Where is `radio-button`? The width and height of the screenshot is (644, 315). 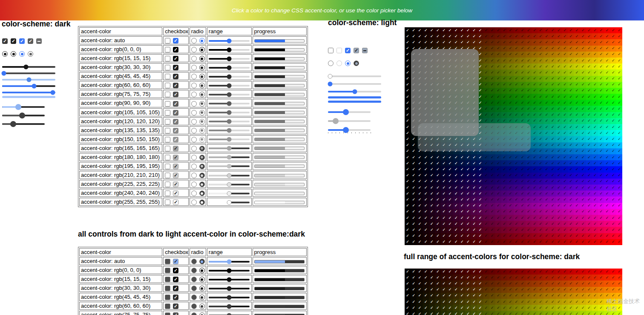 radio-button is located at coordinates (202, 166).